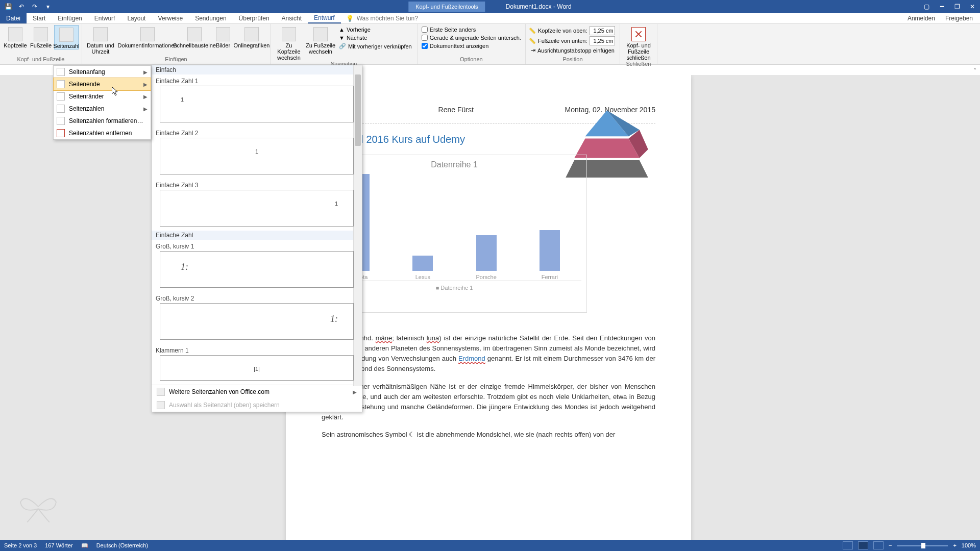  What do you see at coordinates (59, 545) in the screenshot?
I see `status-word-count: 167 Wörter` at bounding box center [59, 545].